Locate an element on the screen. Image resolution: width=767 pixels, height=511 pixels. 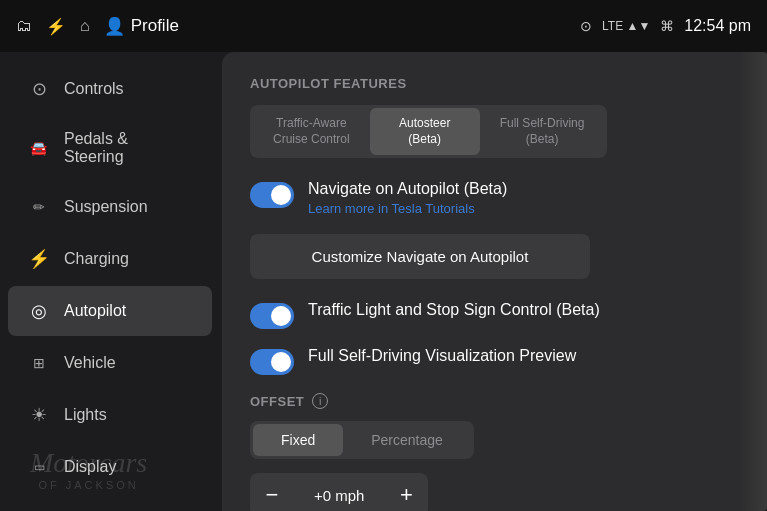
offset-tab-fixed: Fixed is located at coordinates (298, 440).